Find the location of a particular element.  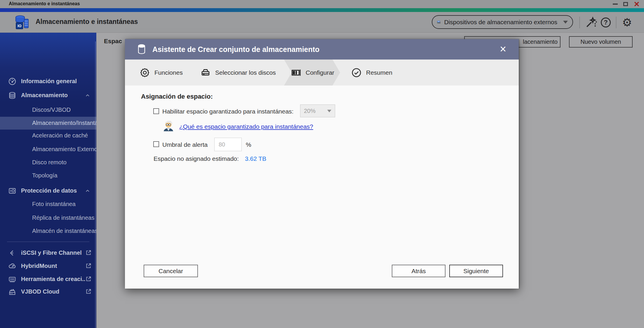

step-seleccionar-discos: Seleccionar los discos is located at coordinates (238, 72).